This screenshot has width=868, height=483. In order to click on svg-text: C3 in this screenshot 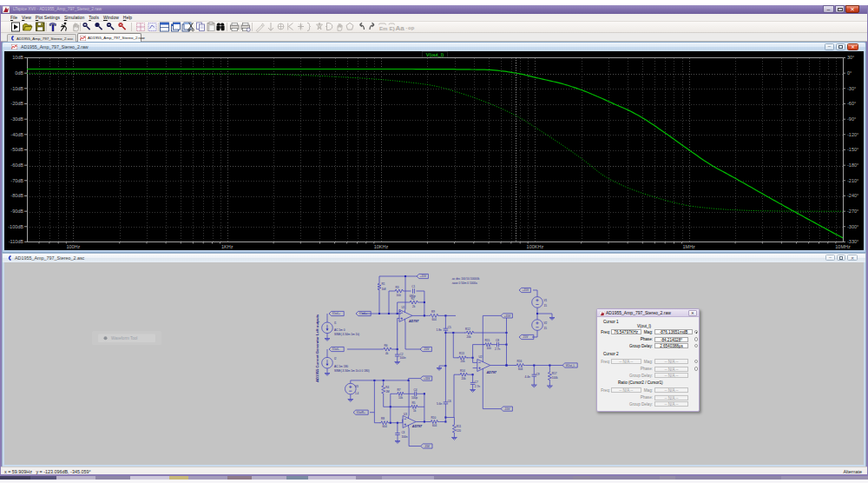, I will do `click(403, 433)`.